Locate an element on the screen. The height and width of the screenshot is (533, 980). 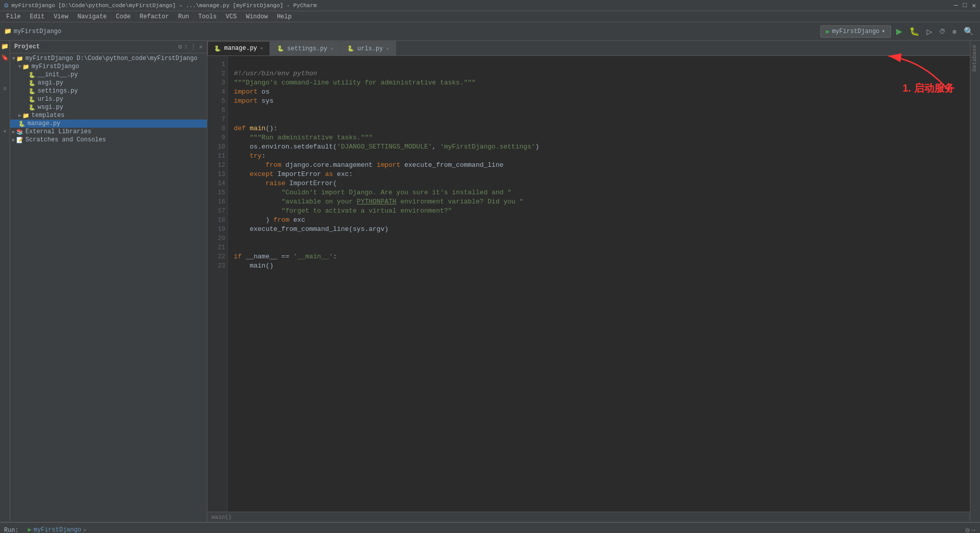
line-num-16: 16 is located at coordinates (218, 202).